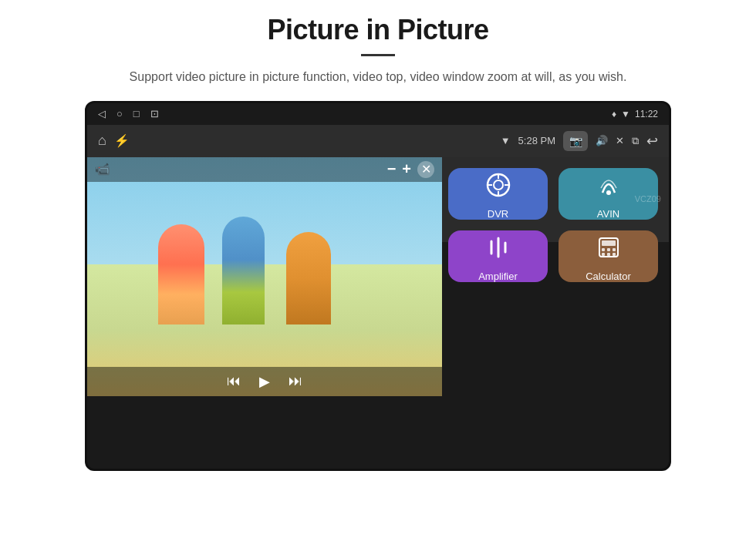 The image size is (756, 538). Describe the element at coordinates (265, 382) in the screenshot. I see `pip-play-btn: ▶` at that location.